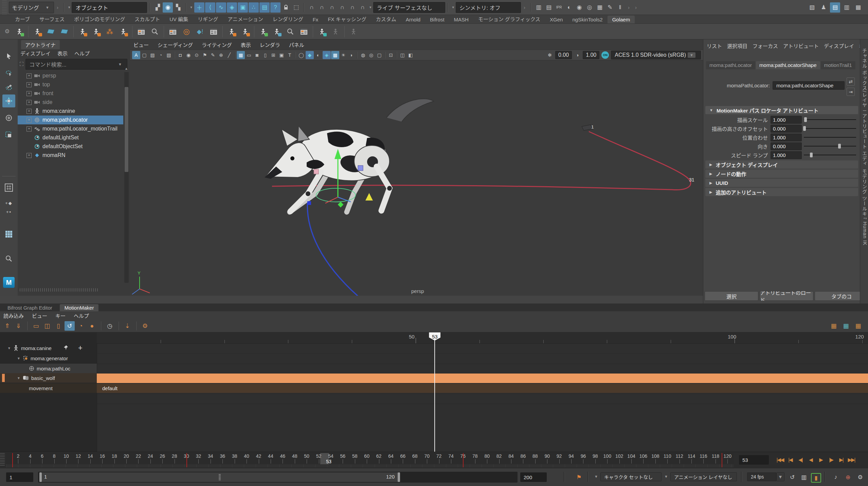 Image resolution: width=868 pixels, height=486 pixels. Describe the element at coordinates (41, 477) in the screenshot. I see `range-start-handle` at that location.